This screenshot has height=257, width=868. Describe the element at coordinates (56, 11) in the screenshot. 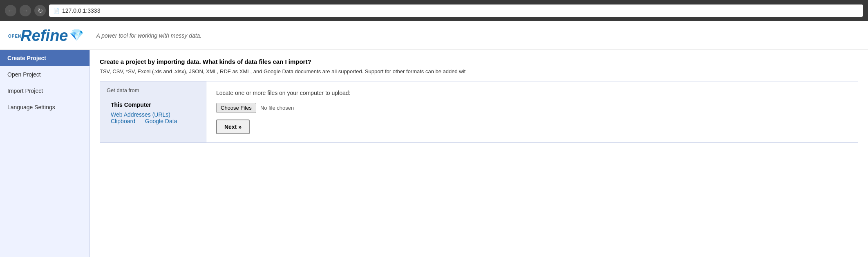

I see `page-icon: 📄` at that location.